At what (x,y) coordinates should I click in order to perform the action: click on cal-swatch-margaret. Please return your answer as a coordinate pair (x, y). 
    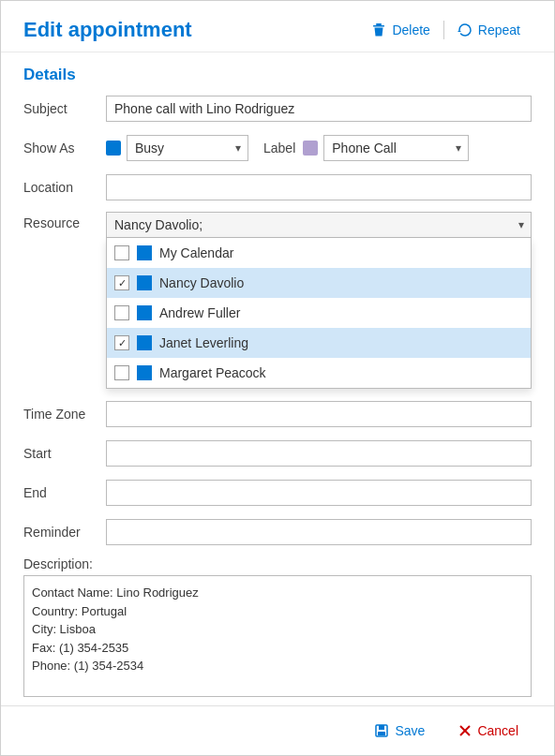
    Looking at the image, I should click on (144, 373).